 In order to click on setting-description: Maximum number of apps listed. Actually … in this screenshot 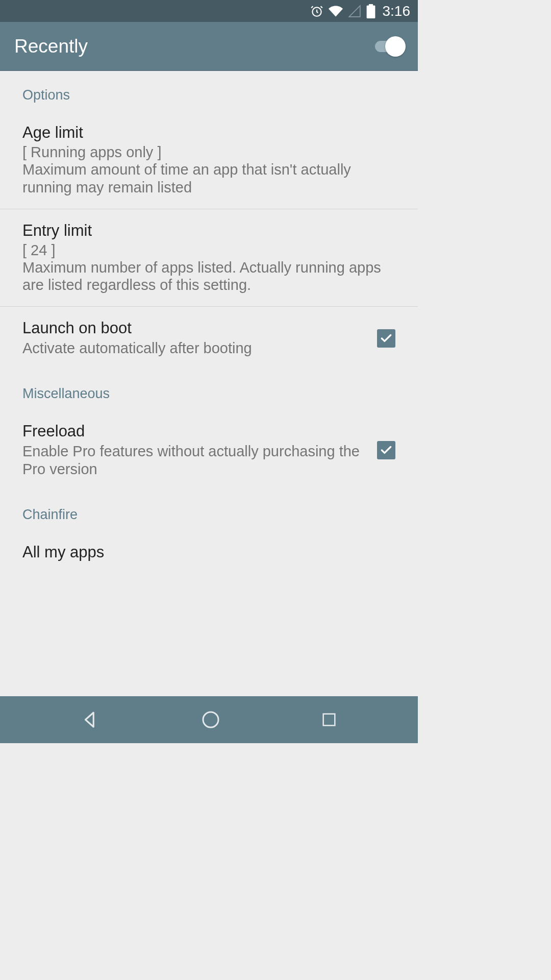, I will do `click(209, 277)`.